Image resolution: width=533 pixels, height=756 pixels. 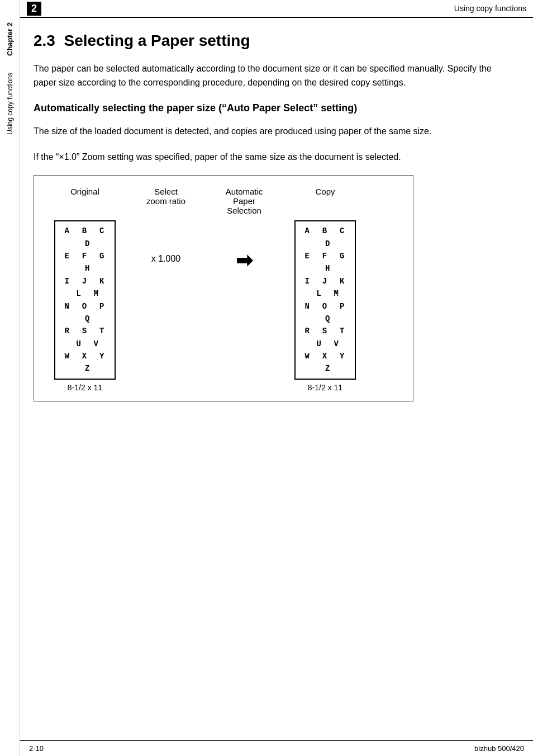 I want to click on section-number: 2.3, so click(x=45, y=40).